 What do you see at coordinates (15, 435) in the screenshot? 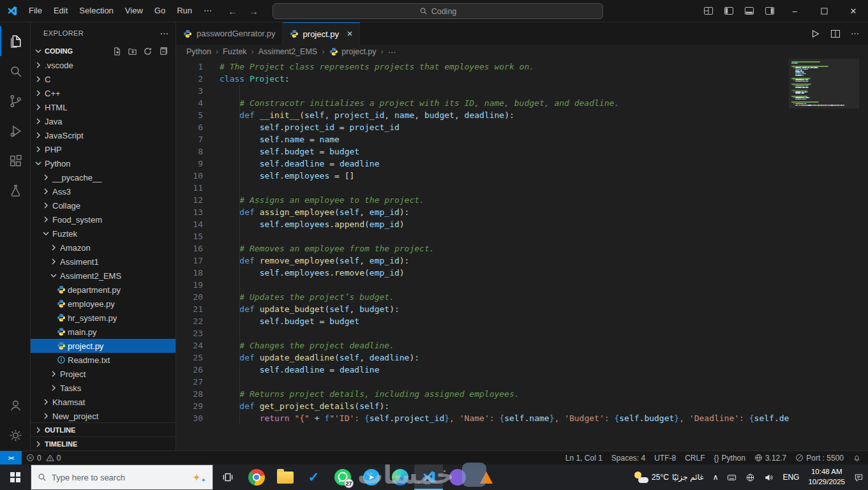
I see `settings-gear-icon` at bounding box center [15, 435].